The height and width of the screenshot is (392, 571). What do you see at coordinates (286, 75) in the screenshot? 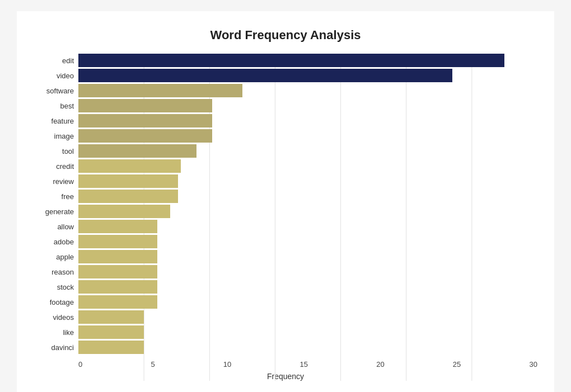
I see `bar-row: video` at bounding box center [286, 75].